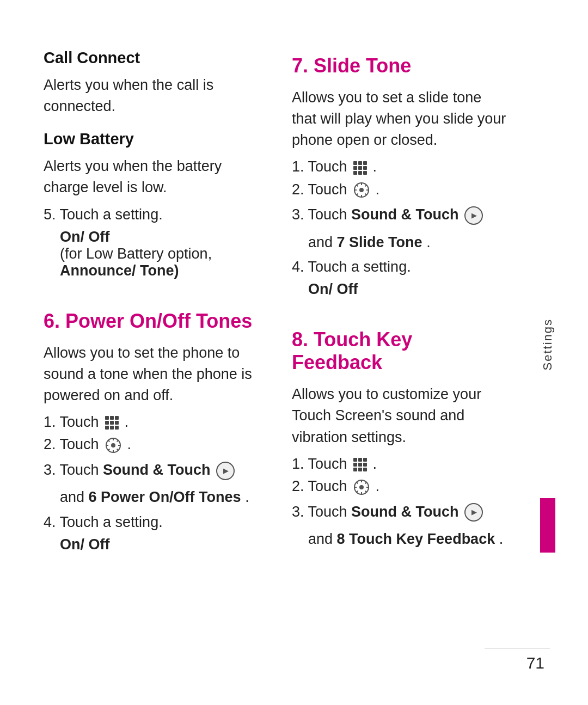 This screenshot has width=588, height=705. Describe the element at coordinates (151, 58) in the screenshot. I see `call-connect-heading: Call Connect` at that location.